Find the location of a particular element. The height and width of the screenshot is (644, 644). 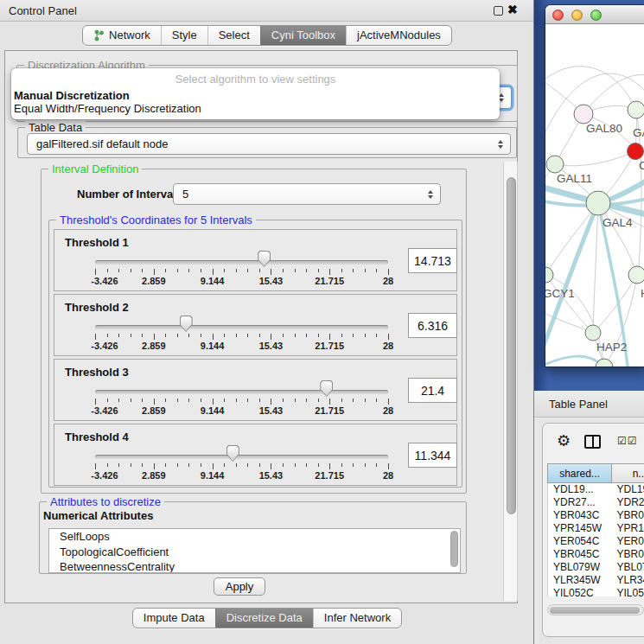

attributes-list-scrollbar is located at coordinates (455, 551).